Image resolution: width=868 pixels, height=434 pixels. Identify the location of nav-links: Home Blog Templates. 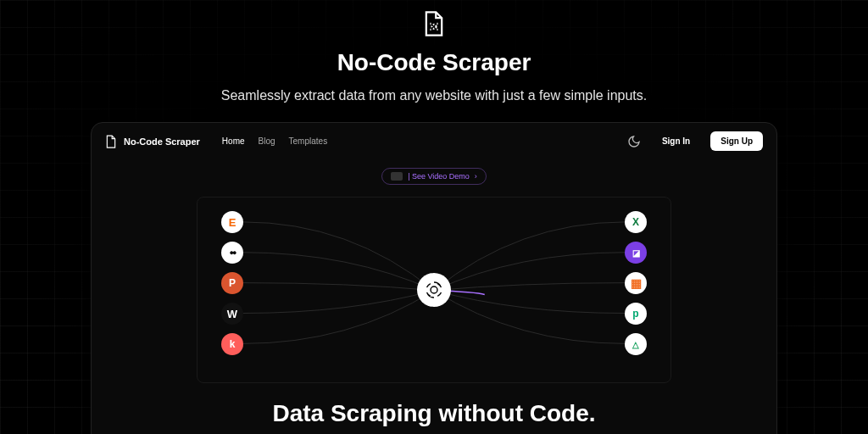
(275, 141).